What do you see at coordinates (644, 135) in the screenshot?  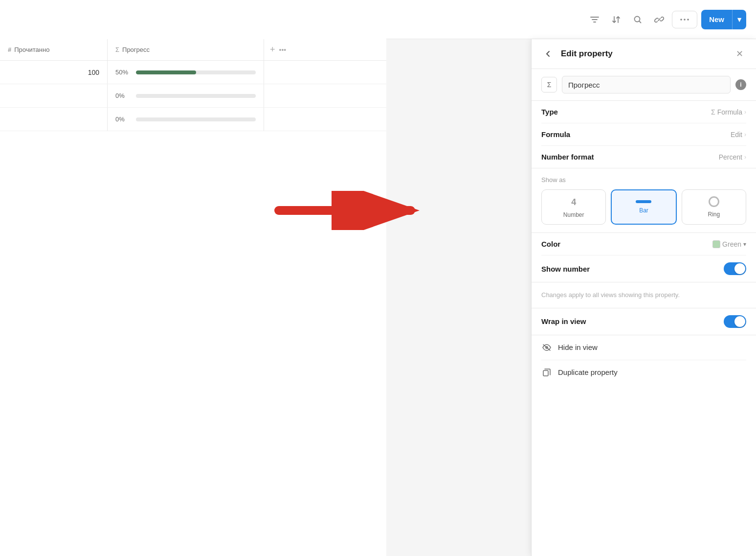 I see `property-details-section: Type Σ Formula › Formula Edit › Number f…` at bounding box center [644, 135].